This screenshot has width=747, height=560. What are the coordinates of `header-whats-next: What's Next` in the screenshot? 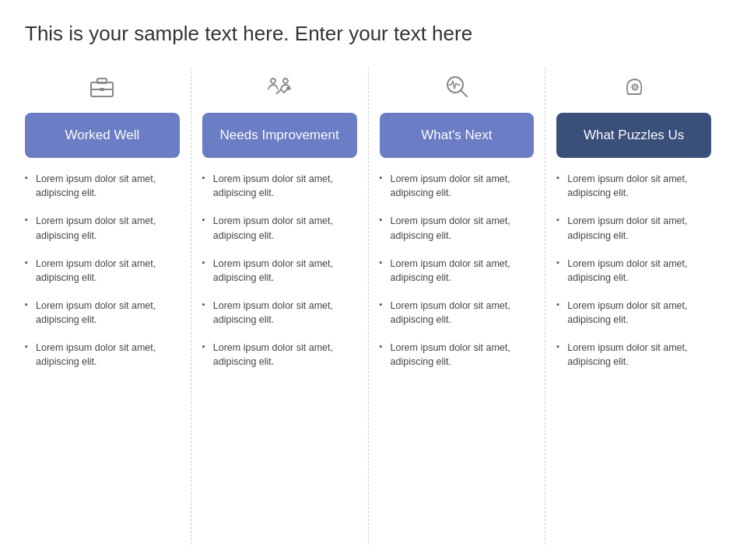 It's located at (458, 135).